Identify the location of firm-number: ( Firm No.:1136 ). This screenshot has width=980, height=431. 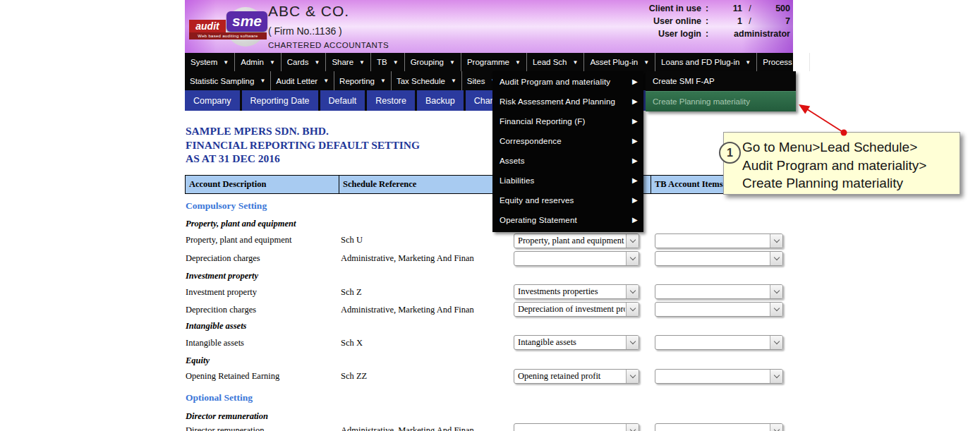
(329, 31).